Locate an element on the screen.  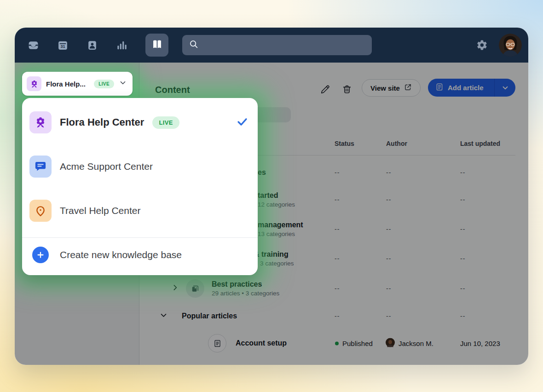
menu-item-label: Acme Support Center is located at coordinates (106, 167).